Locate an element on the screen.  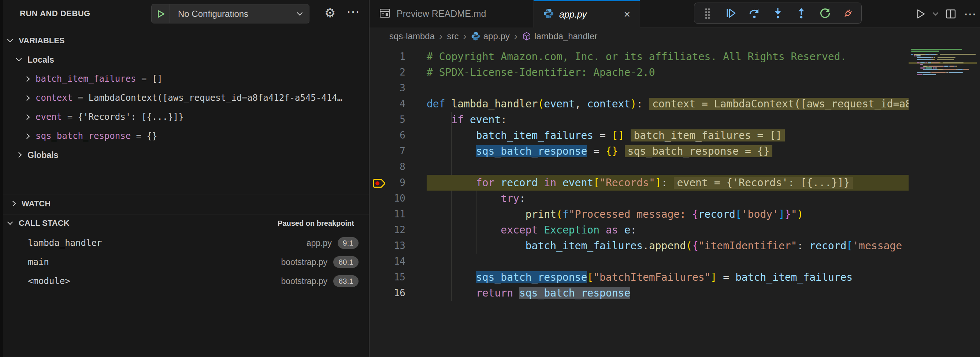
variable-row-event: event = {'Records': [{...}]} is located at coordinates (186, 117).